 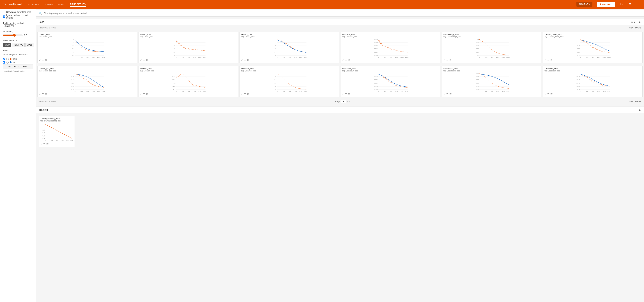 What do you see at coordinates (78, 5) in the screenshot?
I see `nav-time-series: TIME SERIES` at bounding box center [78, 5].